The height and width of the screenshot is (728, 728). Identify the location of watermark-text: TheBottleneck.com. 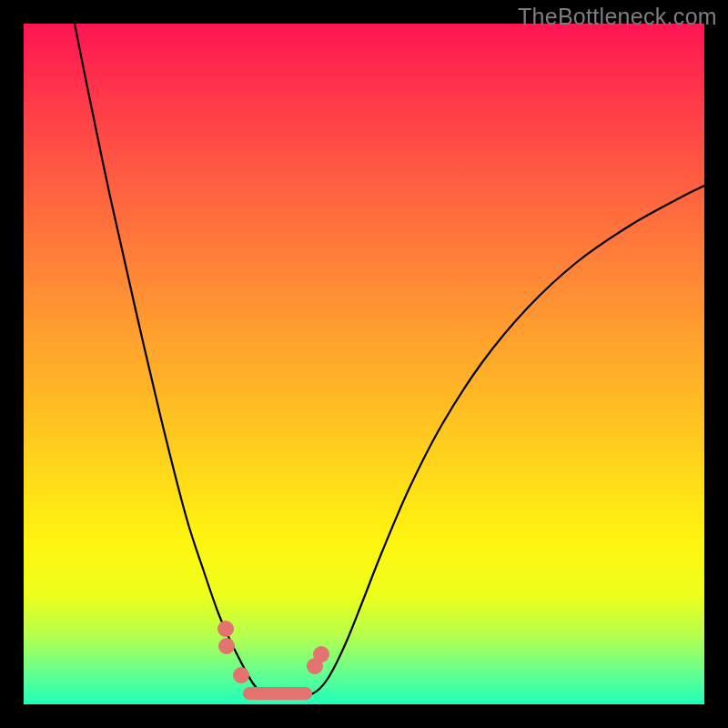
(617, 16).